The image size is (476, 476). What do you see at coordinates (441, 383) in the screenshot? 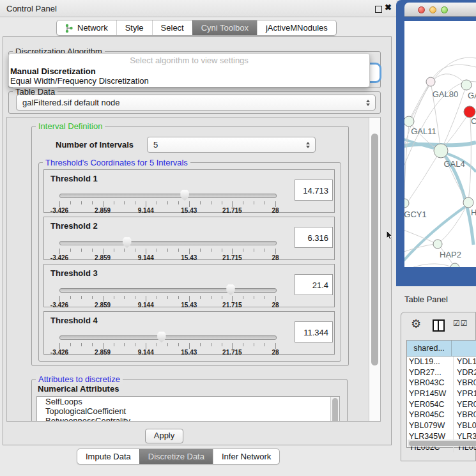
I see `table-row: YBR043CYBR04` at bounding box center [441, 383].